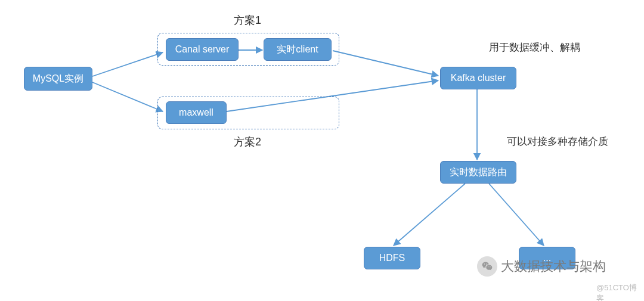 The width and height of the screenshot is (644, 301). I want to click on watermark-main: 大数据技术与架构, so click(541, 266).